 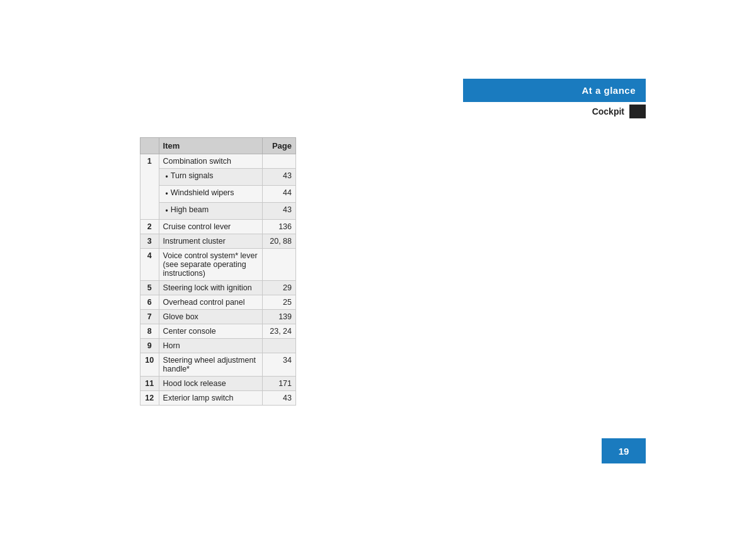 I want to click on table-cell-num: 8, so click(x=150, y=331).